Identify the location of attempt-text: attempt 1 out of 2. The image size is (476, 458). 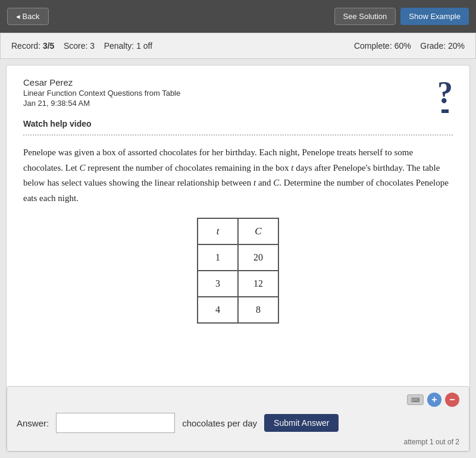
(238, 442).